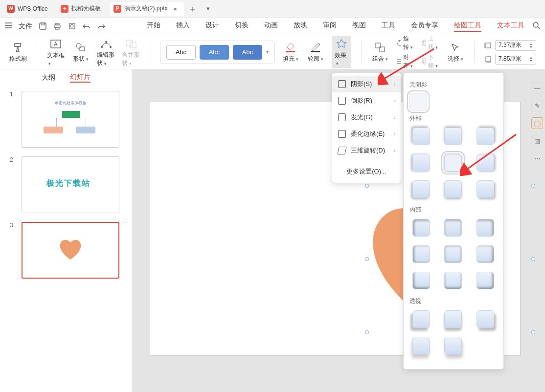 The image size is (545, 392). Describe the element at coordinates (431, 62) in the screenshot. I see `move-down-button: 下移` at that location.